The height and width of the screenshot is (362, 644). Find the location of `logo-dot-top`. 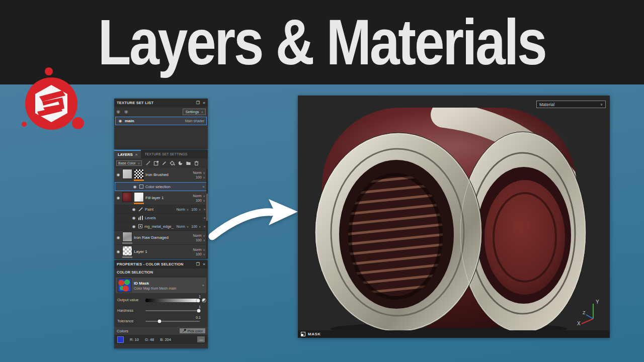

logo-dot-top is located at coordinates (49, 71).